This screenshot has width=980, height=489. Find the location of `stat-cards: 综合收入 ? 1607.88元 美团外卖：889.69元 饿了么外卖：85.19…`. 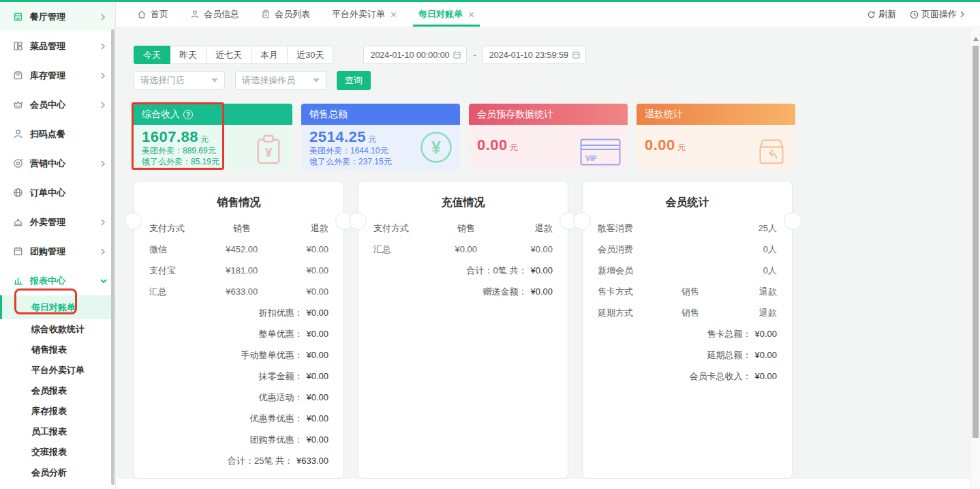

stat-cards: 综合收入 ? 1607.88元 美团外卖：889.69元 饿了么外卖：85.19… is located at coordinates (465, 136).